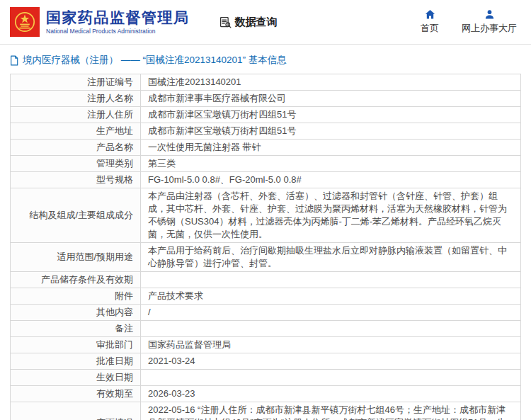  Describe the element at coordinates (266, 147) in the screenshot. I see `table-row: 产品名称一次性使用无菌注射器 带针` at that location.